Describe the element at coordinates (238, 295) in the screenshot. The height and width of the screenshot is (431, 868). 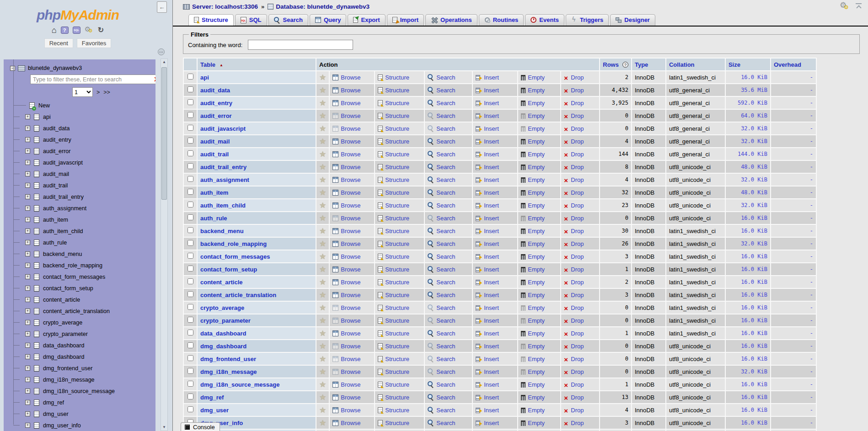
I see `table-name-link: content_article_translation` at that location.